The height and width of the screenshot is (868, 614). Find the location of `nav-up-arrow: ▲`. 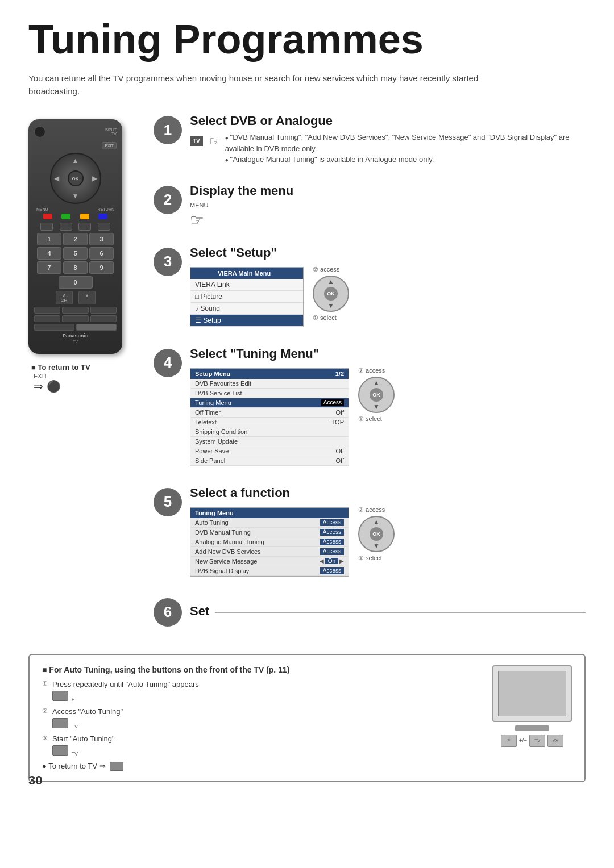

nav-up-arrow: ▲ is located at coordinates (76, 161).